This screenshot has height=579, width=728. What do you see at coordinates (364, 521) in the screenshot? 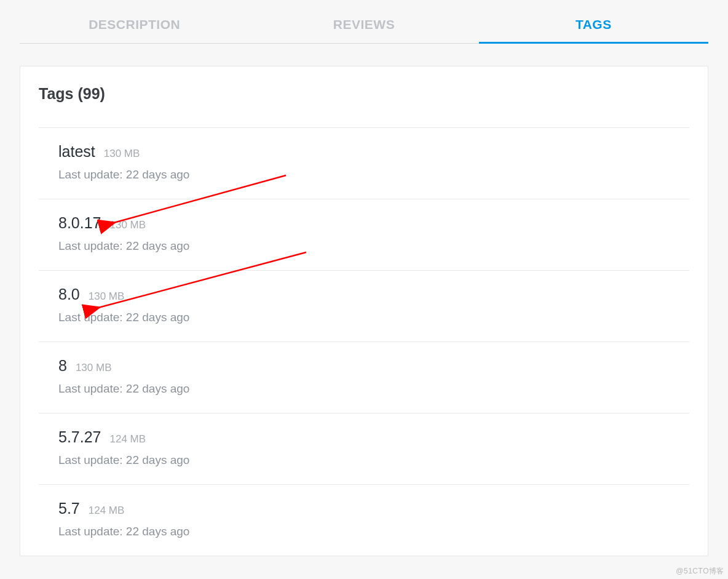
I see `tag-row: 5.7 124 MB Last update: 22 days ago` at bounding box center [364, 521].